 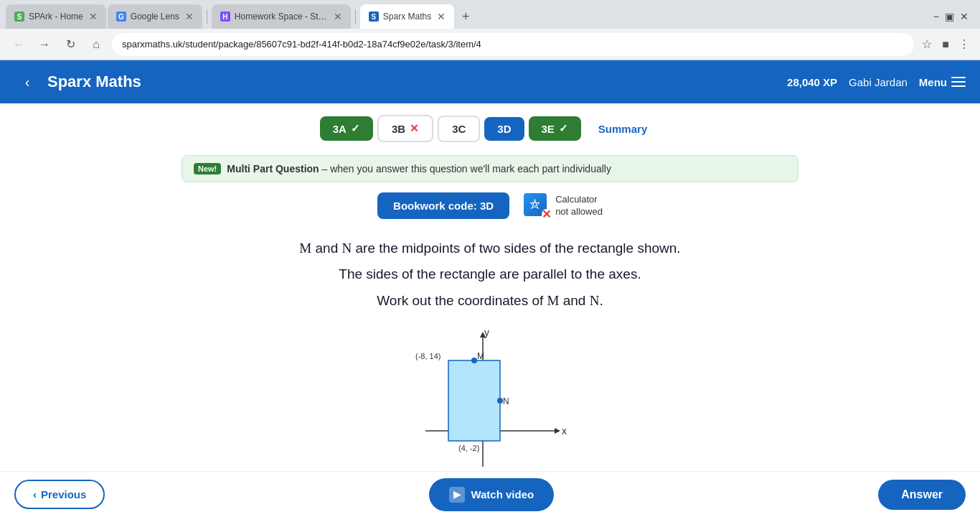 I want to click on tab-label-sparx-active: Sparx Maths, so click(x=407, y=17).